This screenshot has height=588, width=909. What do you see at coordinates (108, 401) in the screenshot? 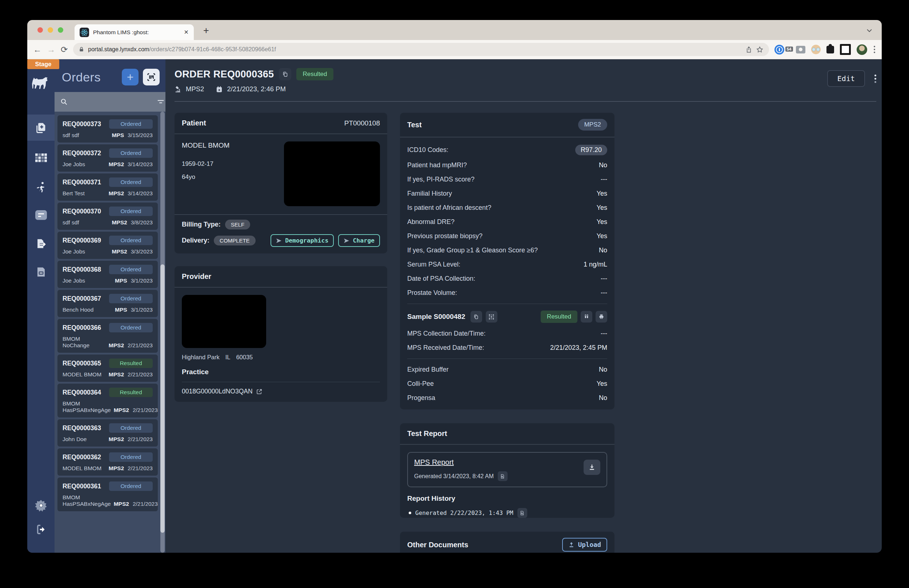
I see `order-list-item: REQ0000364Resulted BMOM HasPSABxNegAgeMP…` at bounding box center [108, 401].